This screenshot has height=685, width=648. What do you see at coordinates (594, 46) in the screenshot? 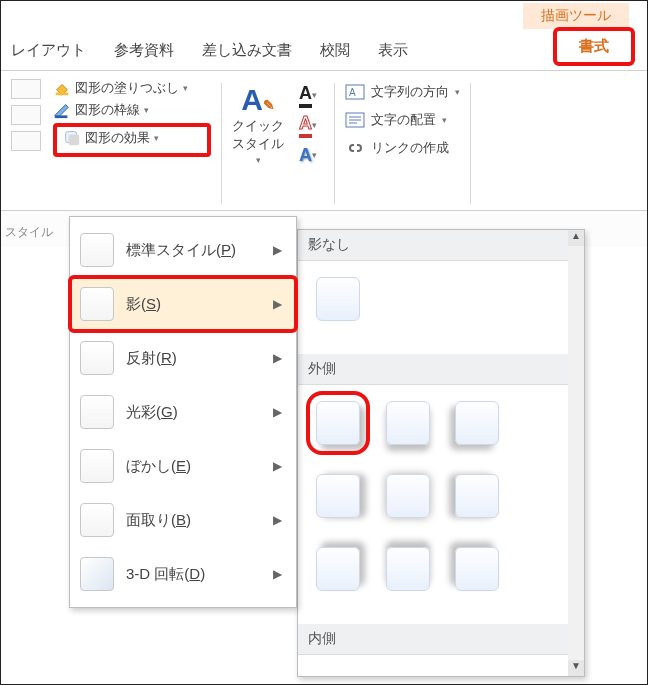
I see `highlight-format-tab: 書式` at bounding box center [594, 46].